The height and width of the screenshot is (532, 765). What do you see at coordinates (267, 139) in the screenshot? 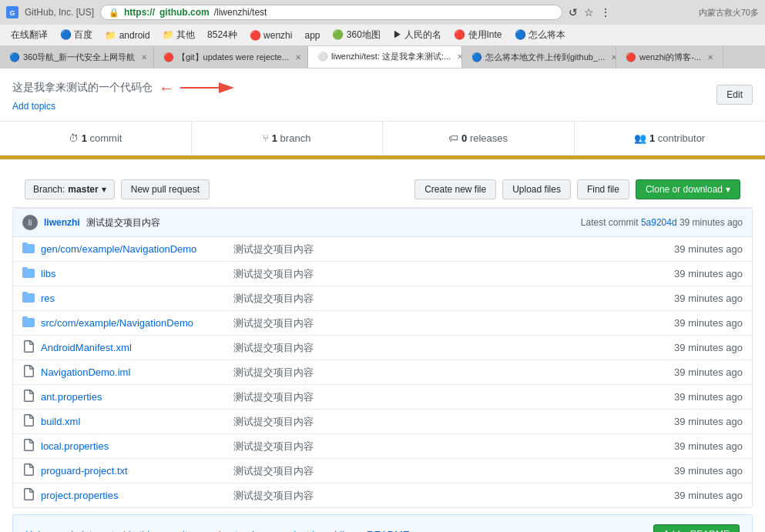
I see `branches-icon: ⑂` at bounding box center [267, 139].